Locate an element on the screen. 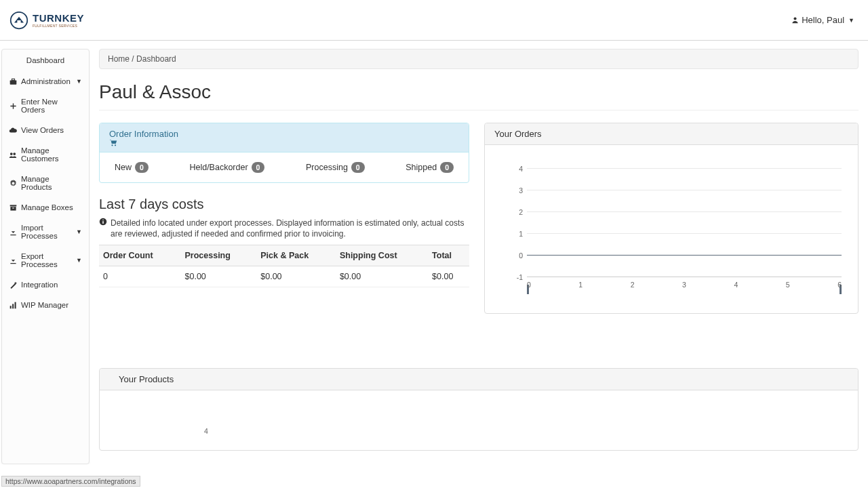 The width and height of the screenshot is (868, 488). wand-icon is located at coordinates (13, 285).